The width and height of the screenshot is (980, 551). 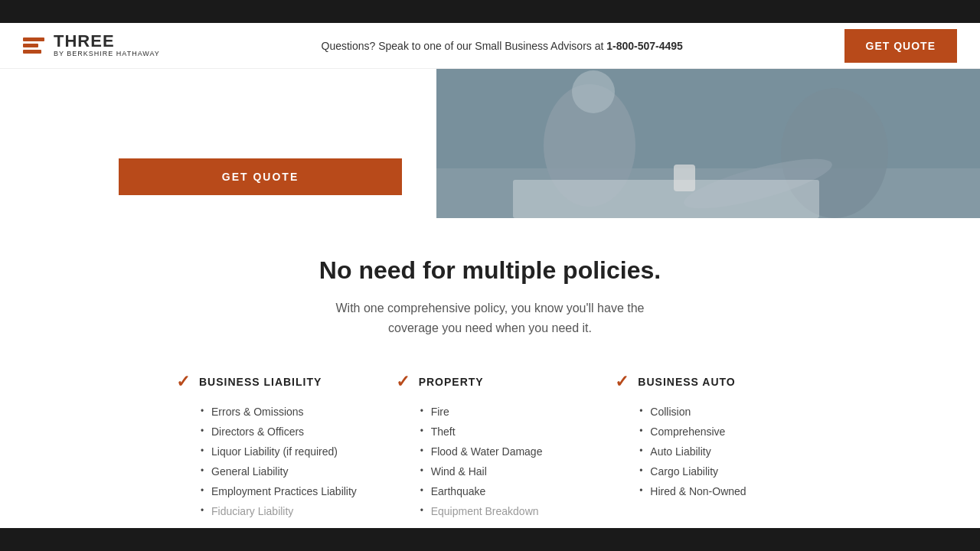 I want to click on list-item: Flood & Water Damage, so click(x=502, y=452).